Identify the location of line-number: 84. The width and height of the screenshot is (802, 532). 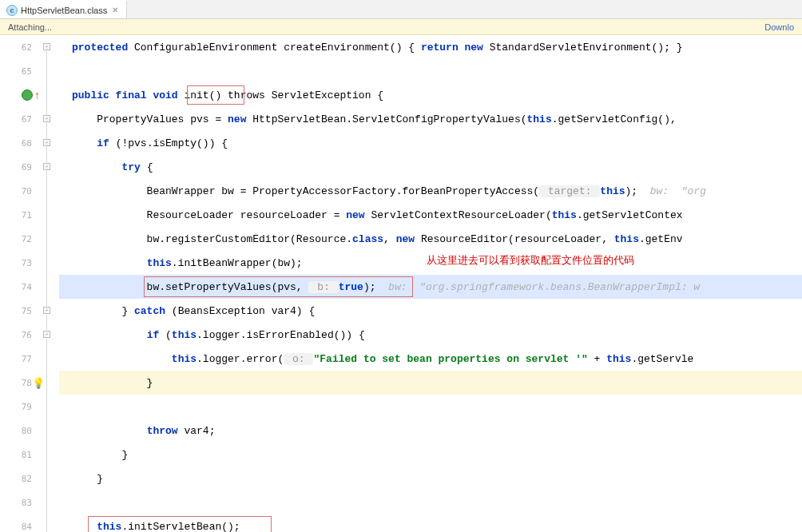
(16, 523).